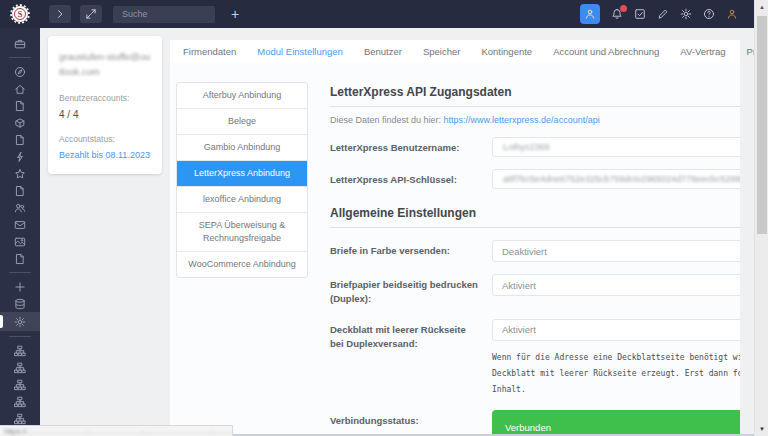 The image size is (768, 436). What do you see at coordinates (20, 242) in the screenshot?
I see `image-icon` at bounding box center [20, 242].